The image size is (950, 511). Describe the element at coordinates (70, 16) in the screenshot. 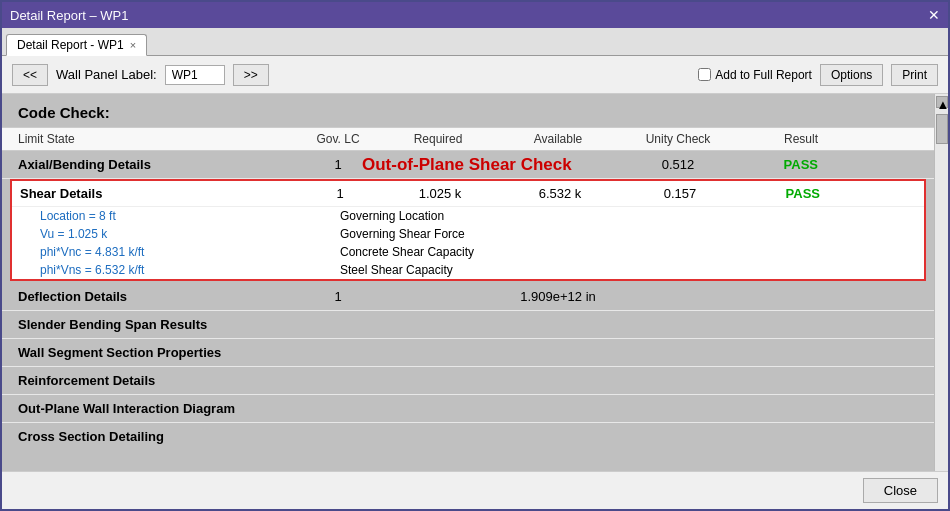

I see `window-title: Detail Report – WP1` at that location.